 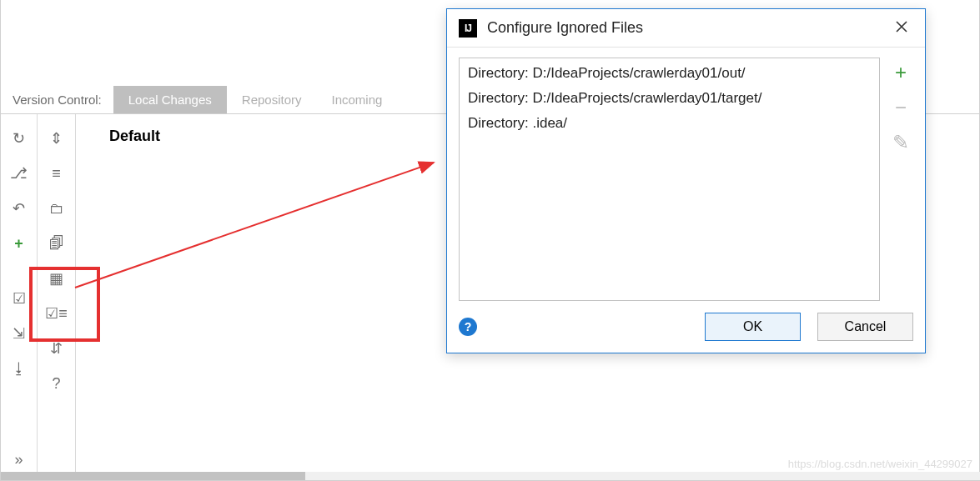 I want to click on ok-button: OK, so click(x=752, y=327).